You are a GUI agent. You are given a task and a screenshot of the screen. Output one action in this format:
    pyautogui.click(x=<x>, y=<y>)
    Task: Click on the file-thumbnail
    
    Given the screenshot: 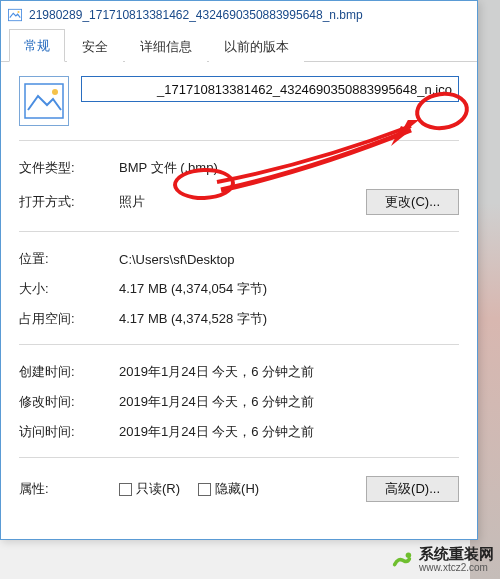 What is the action you would take?
    pyautogui.click(x=44, y=101)
    